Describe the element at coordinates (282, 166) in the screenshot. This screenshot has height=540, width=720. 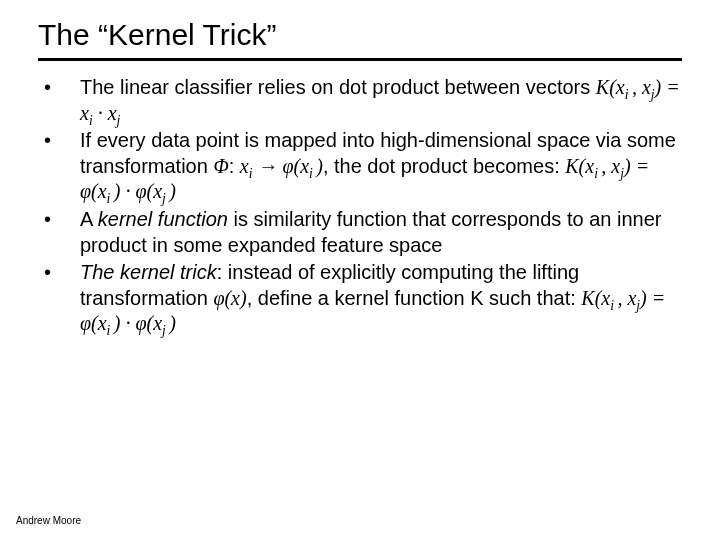
I see `math-run: xi → φ(xi )` at that location.